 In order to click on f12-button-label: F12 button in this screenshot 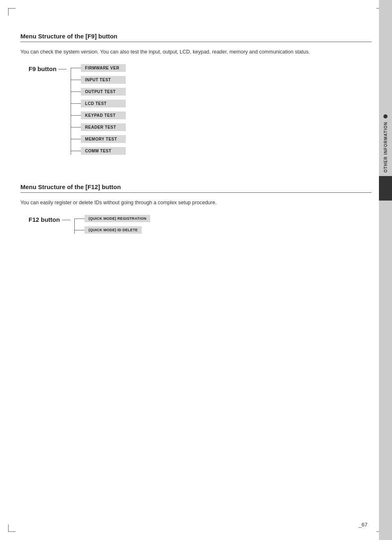, I will do `click(44, 219)`.